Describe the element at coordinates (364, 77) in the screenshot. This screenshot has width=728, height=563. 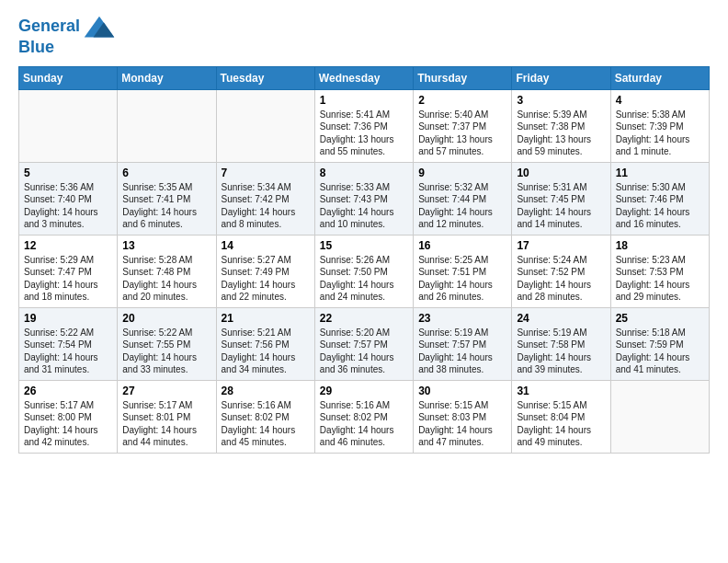
I see `header-row: SundayMondayTuesdayWednesdayThursdayFrid…` at that location.